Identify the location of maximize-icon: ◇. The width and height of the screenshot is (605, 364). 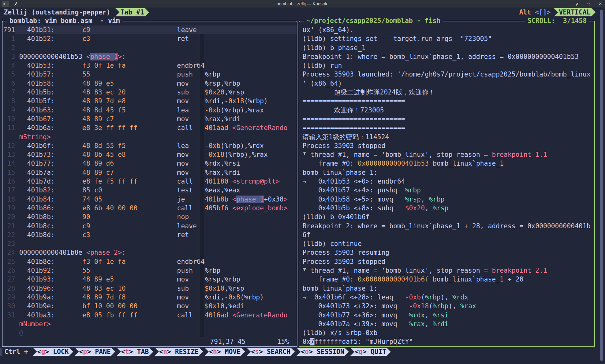
(589, 4).